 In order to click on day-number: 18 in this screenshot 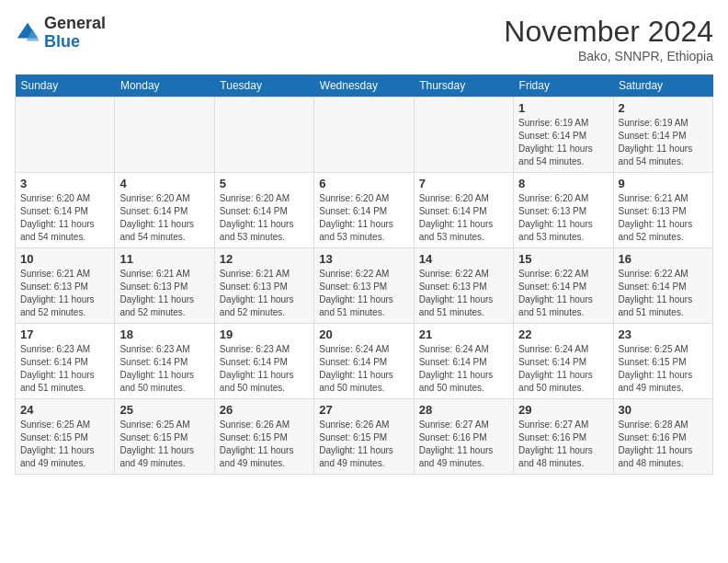, I will do `click(164, 335)`.